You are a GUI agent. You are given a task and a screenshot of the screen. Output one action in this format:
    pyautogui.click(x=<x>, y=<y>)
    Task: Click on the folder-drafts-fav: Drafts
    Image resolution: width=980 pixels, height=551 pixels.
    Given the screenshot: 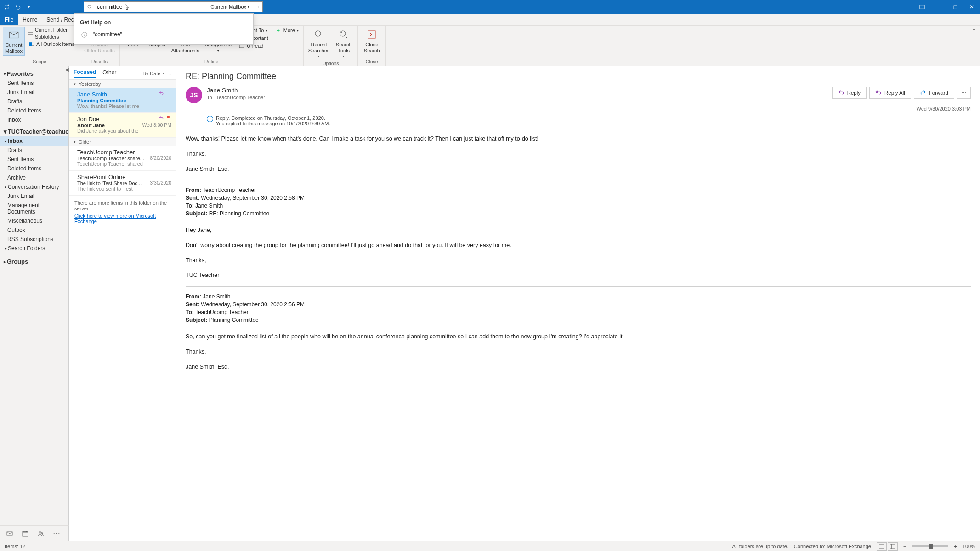 What is the action you would take?
    pyautogui.click(x=34, y=101)
    